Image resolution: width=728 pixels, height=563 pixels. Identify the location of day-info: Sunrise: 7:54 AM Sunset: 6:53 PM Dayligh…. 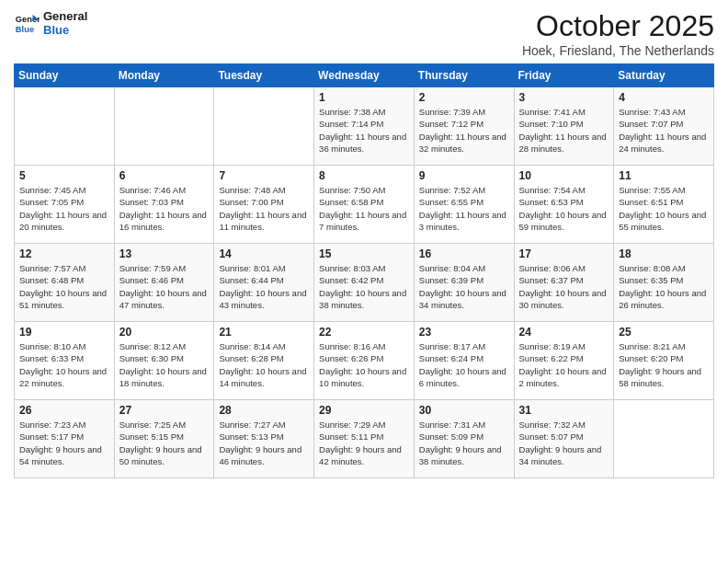
(564, 208).